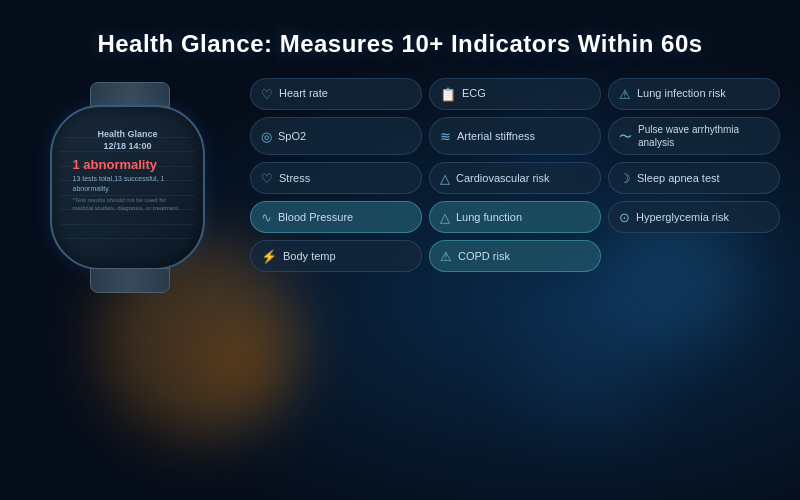  What do you see at coordinates (267, 178) in the screenshot?
I see `stress-icon: ♡` at bounding box center [267, 178].